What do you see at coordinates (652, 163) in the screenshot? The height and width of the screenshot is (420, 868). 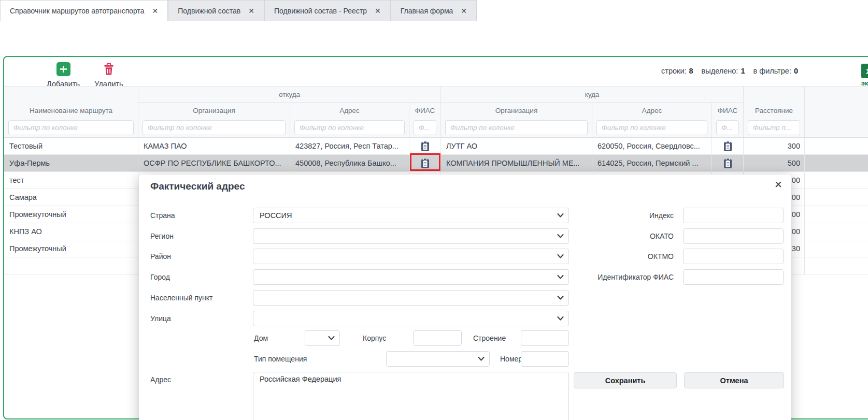 I see `cell-addr-to: 614025, Россия, Пермский ...` at bounding box center [652, 163].